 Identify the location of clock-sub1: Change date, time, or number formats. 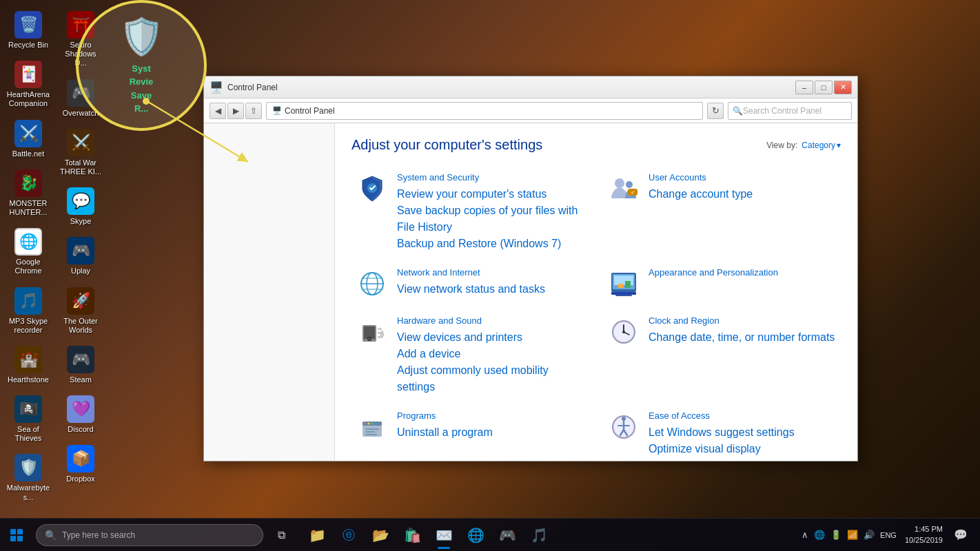
(743, 337).